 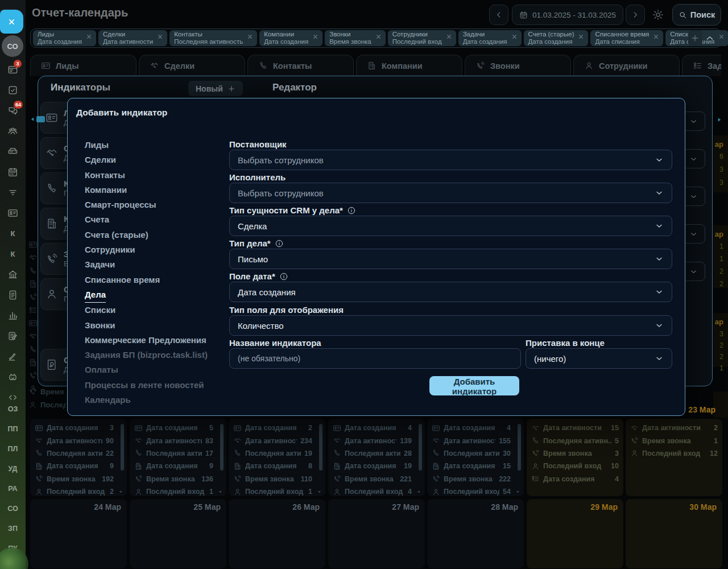 I want to click on sidebar-label-ПЛ: ПЛ, so click(x=13, y=451).